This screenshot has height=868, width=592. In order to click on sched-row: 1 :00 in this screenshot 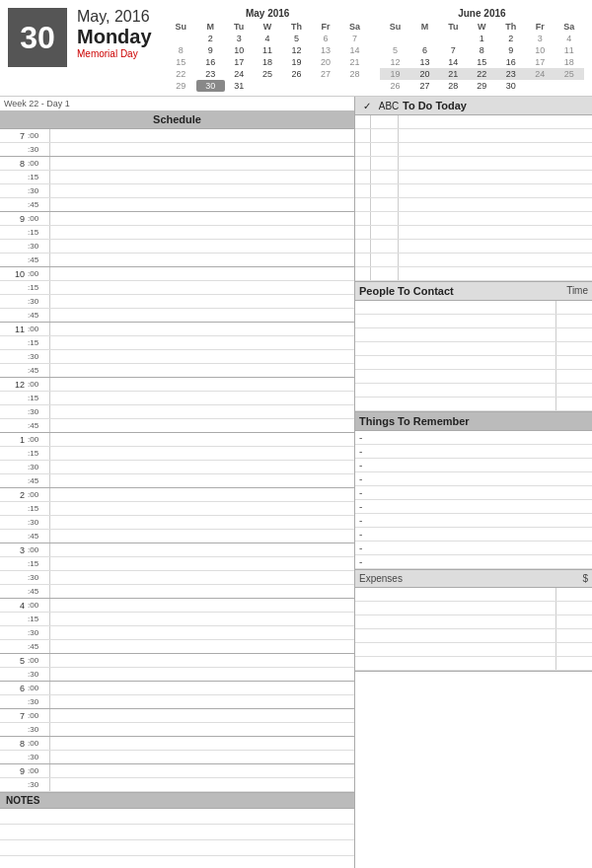, I will do `click(178, 440)`.